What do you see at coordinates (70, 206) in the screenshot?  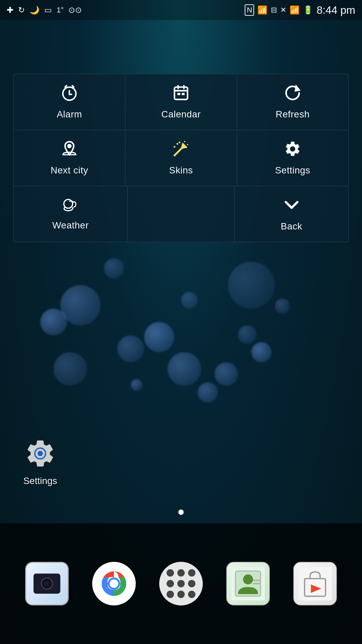 I see `weather-icon` at bounding box center [70, 206].